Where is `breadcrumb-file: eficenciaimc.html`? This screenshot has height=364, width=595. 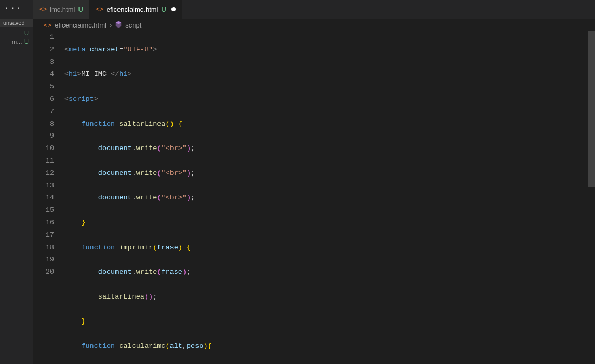
breadcrumb-file: eficenciaimc.html is located at coordinates (81, 25).